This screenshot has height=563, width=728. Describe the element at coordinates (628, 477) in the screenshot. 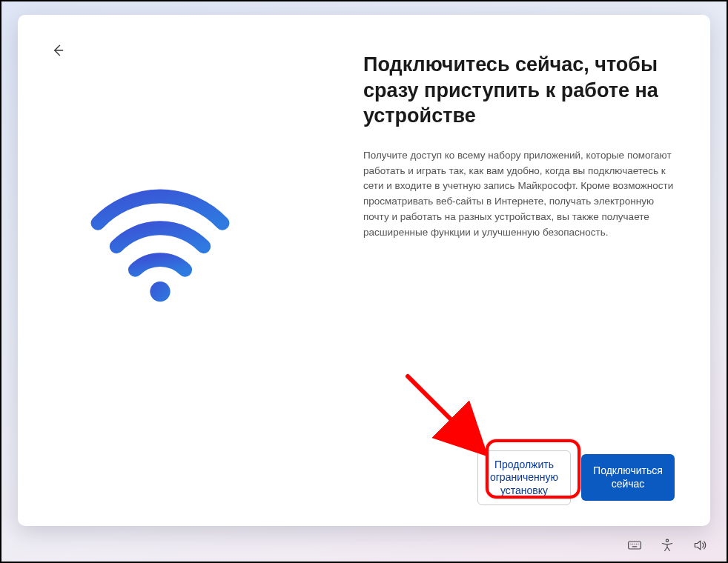

I see `connect-now-button: Подключиться сейчас` at that location.